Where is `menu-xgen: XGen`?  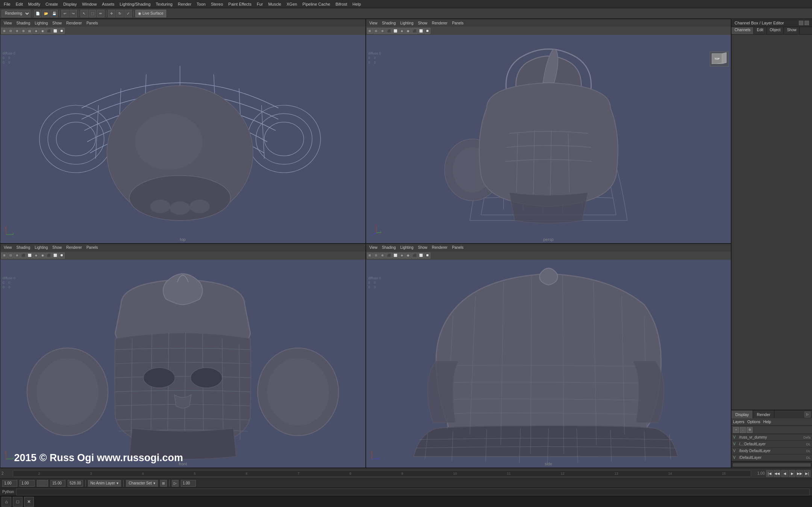 menu-xgen: XGen is located at coordinates (292, 4).